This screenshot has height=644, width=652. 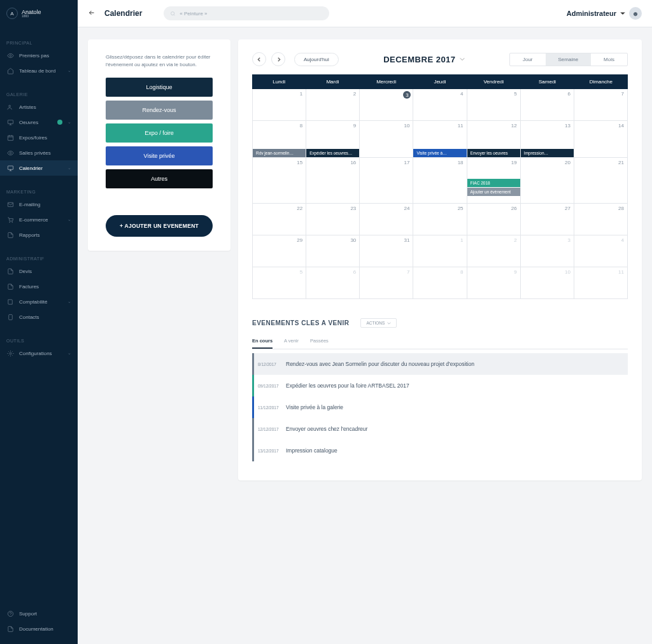 What do you see at coordinates (320, 344) in the screenshot?
I see `tab-pass-es: Passées` at bounding box center [320, 344].